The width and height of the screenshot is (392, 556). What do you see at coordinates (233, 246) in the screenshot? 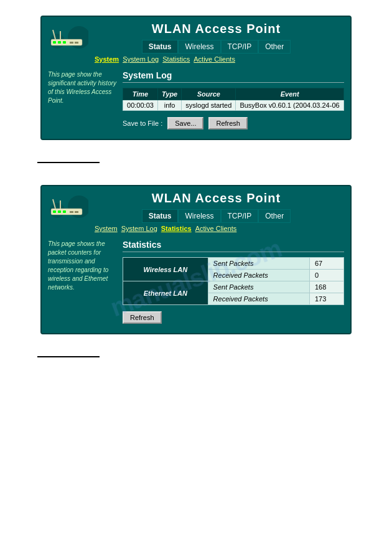
I see `section-title-2: Statistics` at bounding box center [233, 246].